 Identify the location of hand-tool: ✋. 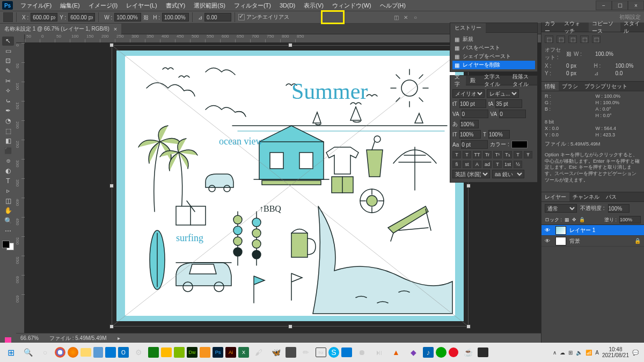
(8, 211).